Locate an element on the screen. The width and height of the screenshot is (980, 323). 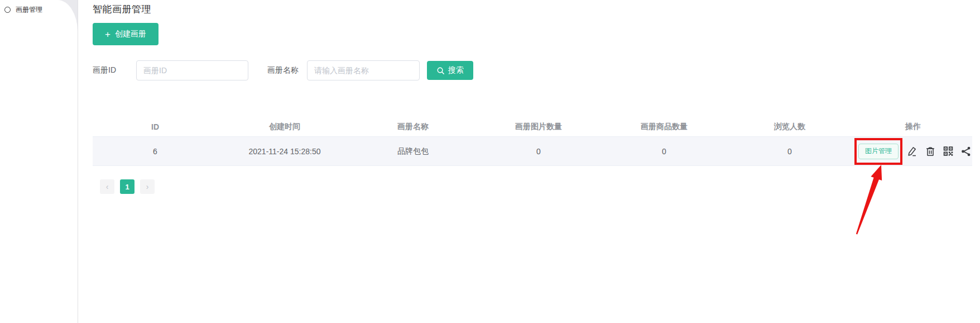
plus-icon: + is located at coordinates (108, 35).